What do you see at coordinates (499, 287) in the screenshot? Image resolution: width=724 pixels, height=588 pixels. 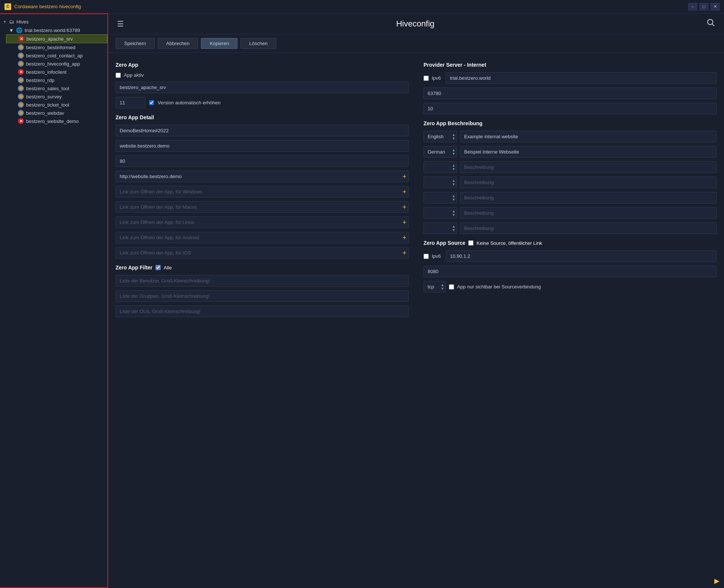 I see `sichtbar-label: App nur sichtbar bei Sourceverbindung` at bounding box center [499, 287].